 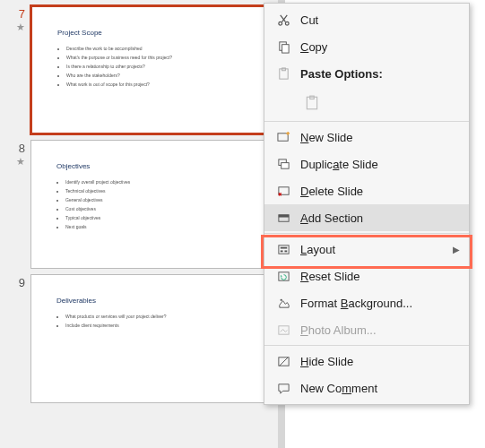 What do you see at coordinates (152, 204) in the screenshot?
I see `thumb-bullets: Identify overall project objectives Tech…` at bounding box center [152, 204].